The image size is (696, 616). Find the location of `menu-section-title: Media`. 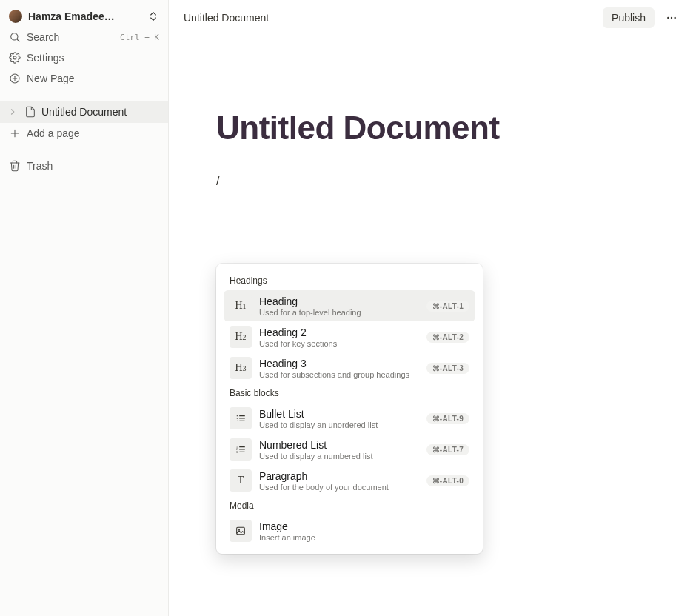

menu-section-title: Media is located at coordinates (349, 506).